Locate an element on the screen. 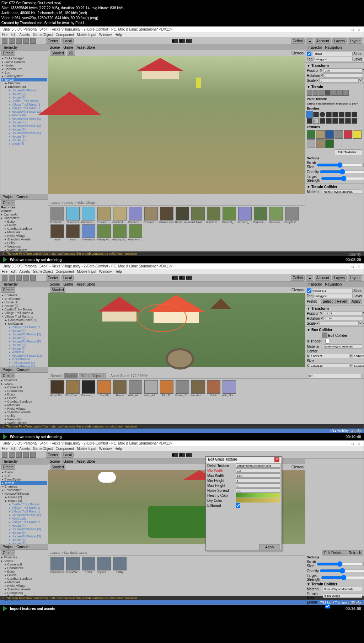 Image resolution: width=364 pixels, height=643 pixels. brush-size-slider is located at coordinates (340, 165).